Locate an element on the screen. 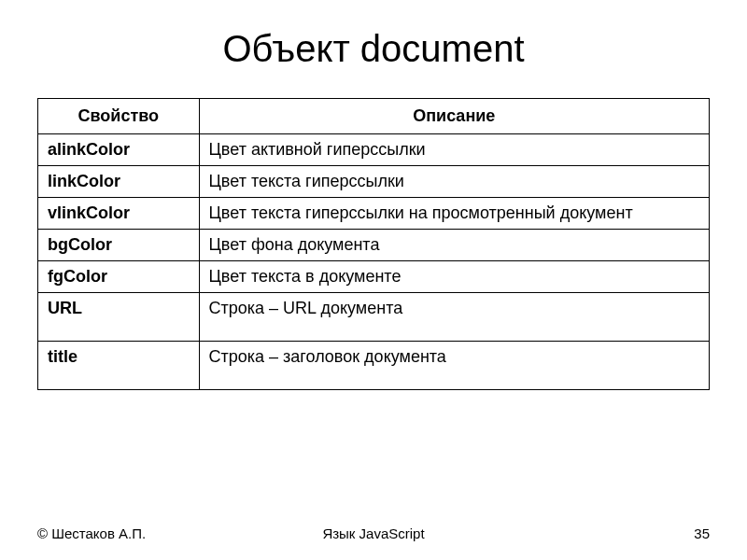  cell-description: Цвет фона документа is located at coordinates (454, 245).